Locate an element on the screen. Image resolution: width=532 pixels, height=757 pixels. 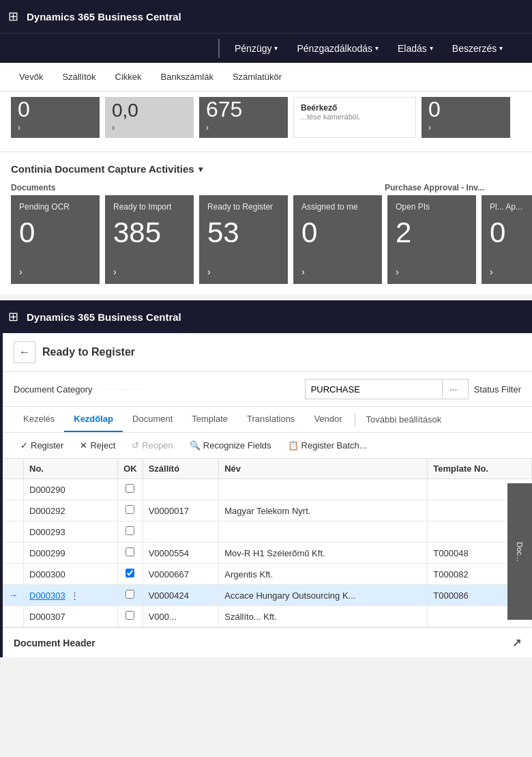
tile-0: 0 › is located at coordinates (55, 117).